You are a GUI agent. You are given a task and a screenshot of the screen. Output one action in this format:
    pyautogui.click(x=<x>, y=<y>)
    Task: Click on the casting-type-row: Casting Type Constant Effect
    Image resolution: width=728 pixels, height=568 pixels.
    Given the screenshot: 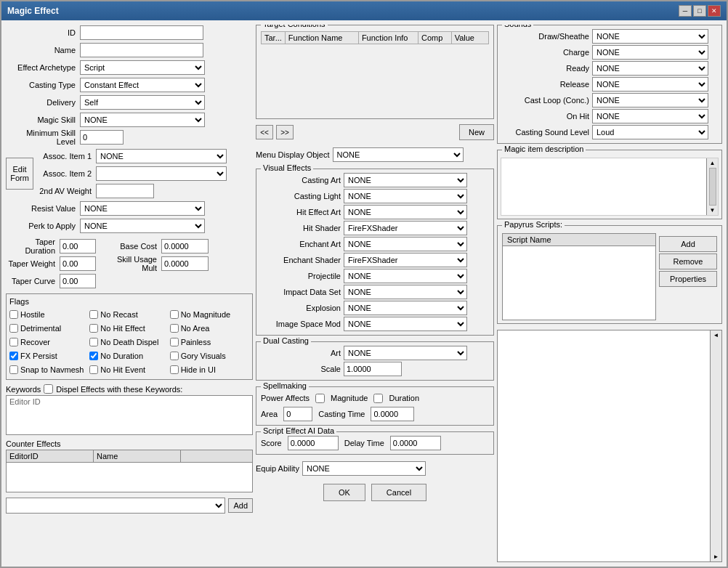 What is the action you would take?
    pyautogui.click(x=129, y=85)
    